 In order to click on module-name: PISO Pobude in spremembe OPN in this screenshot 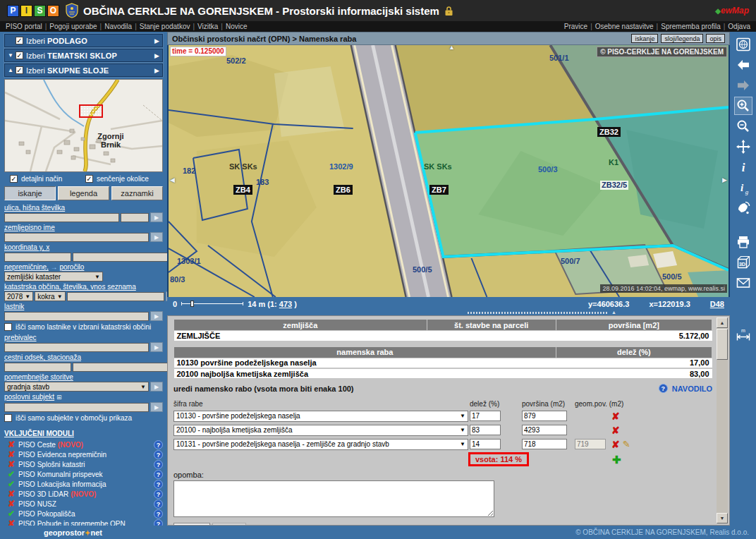, I will do `click(72, 523)`.